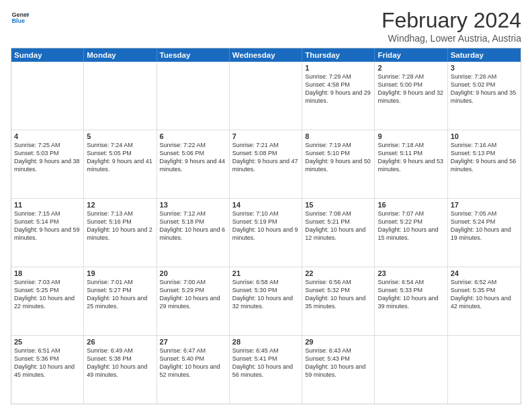 Image resolution: width=532 pixels, height=411 pixels. Describe the element at coordinates (193, 164) in the screenshot. I see `cal-cell-1-2: 6Sunrise: 7:22 AMSunset: 5:06 PMDaylight…` at that location.